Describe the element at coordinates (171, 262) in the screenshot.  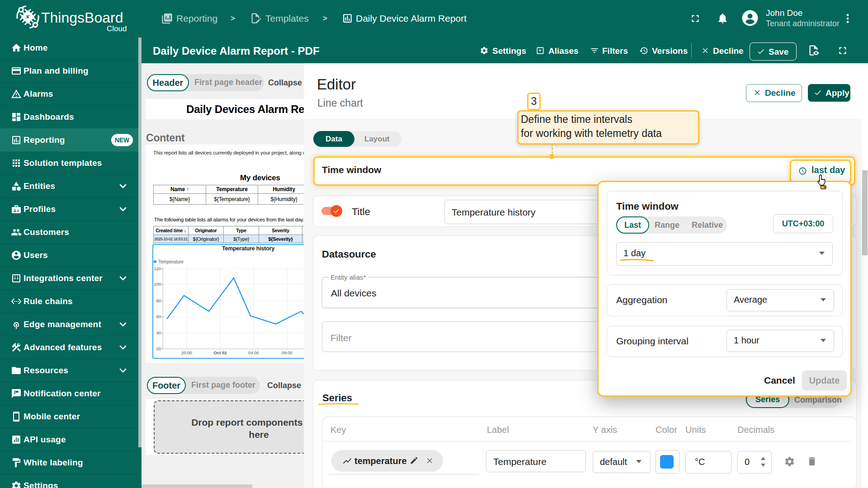
I see `svg-text: Temperature` at that location.